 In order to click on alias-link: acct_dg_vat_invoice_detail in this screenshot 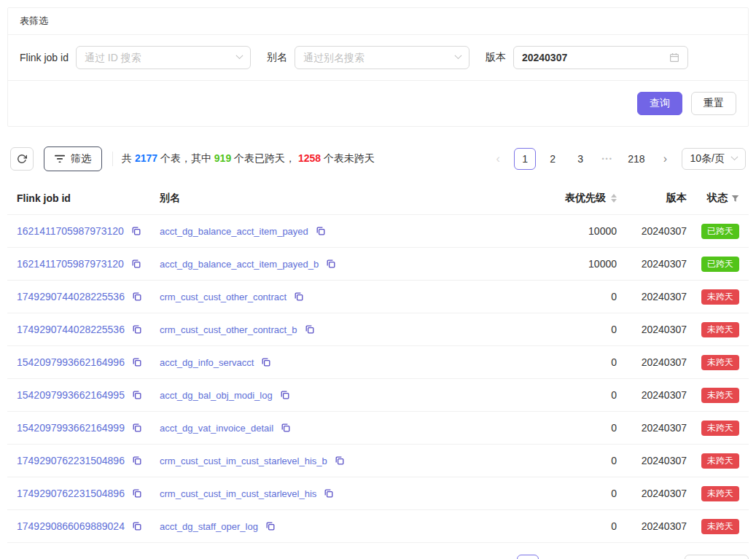, I will do `click(217, 429)`.